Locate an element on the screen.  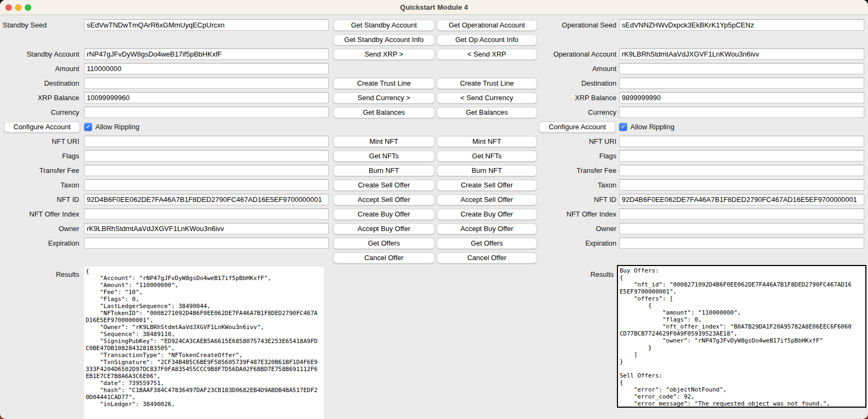
standby-nft-offer-index-label: NFT Offer Index is located at coordinates (54, 214).